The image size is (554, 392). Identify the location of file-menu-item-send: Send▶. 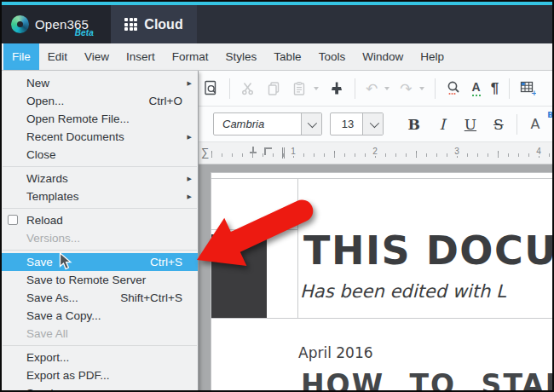
(100, 389).